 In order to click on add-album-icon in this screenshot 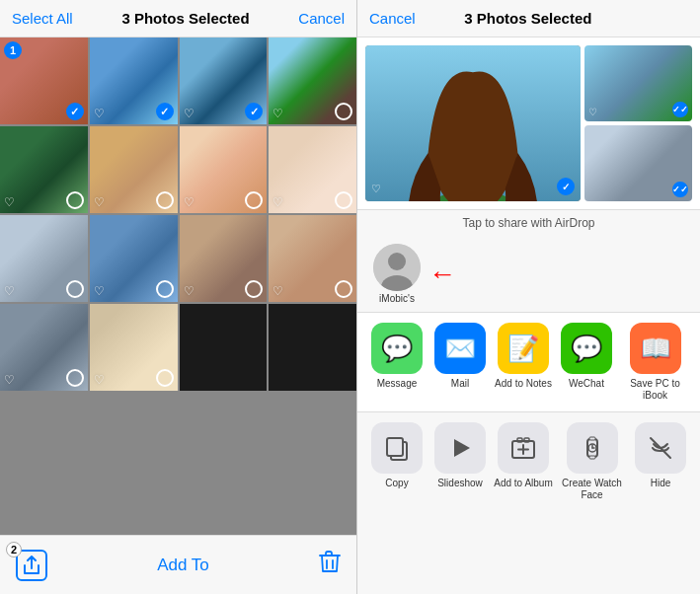, I will do `click(523, 448)`.